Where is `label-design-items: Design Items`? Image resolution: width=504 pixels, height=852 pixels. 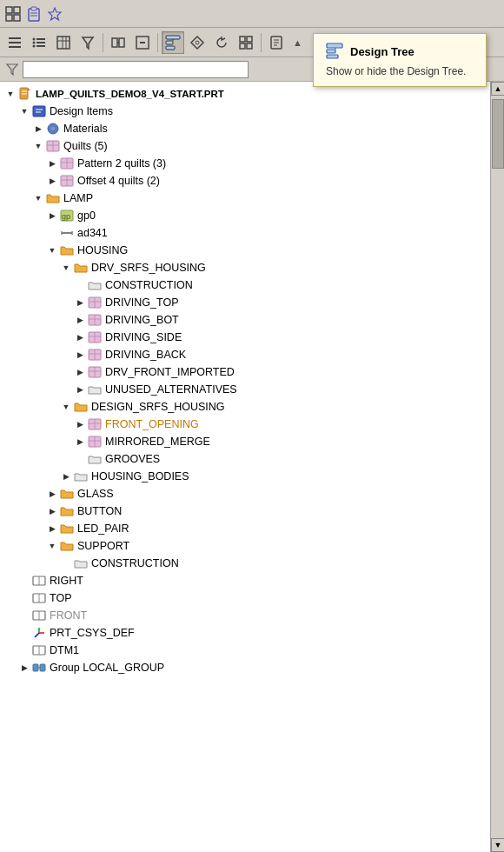
label-design-items: Design Items is located at coordinates (82, 111).